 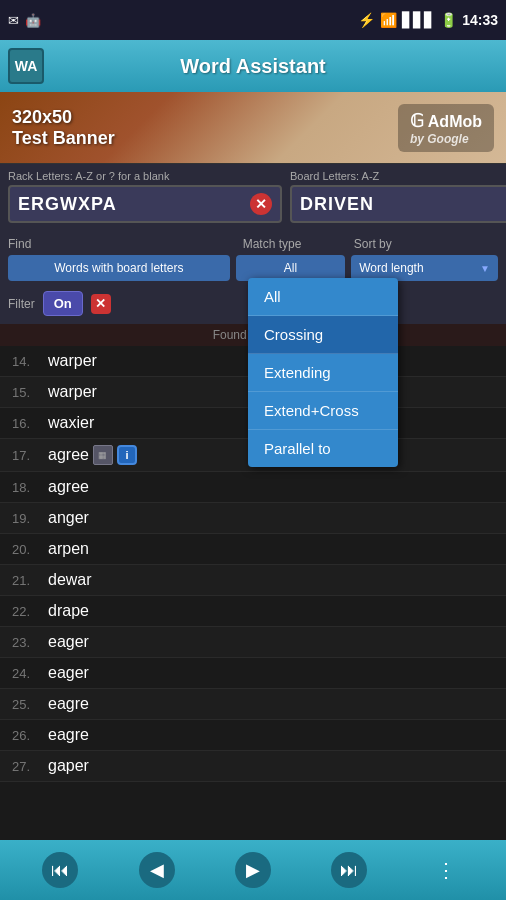 What do you see at coordinates (391, 268) in the screenshot?
I see `sort-value: Word length` at bounding box center [391, 268].